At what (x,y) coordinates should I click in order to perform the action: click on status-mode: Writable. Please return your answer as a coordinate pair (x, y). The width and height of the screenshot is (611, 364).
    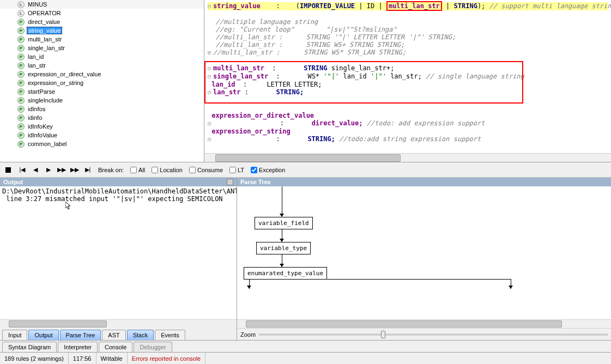
    Looking at the image, I should click on (112, 359).